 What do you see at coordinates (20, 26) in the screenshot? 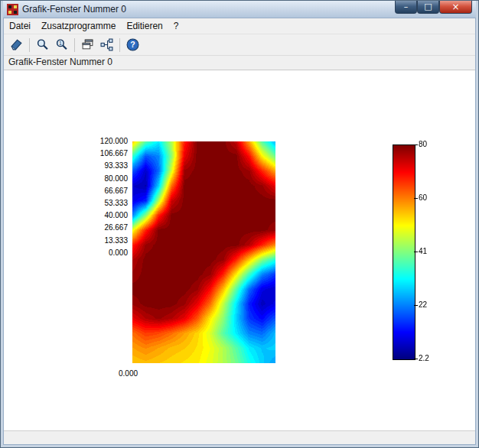
I see `menu-item-datei: Datei` at bounding box center [20, 26].